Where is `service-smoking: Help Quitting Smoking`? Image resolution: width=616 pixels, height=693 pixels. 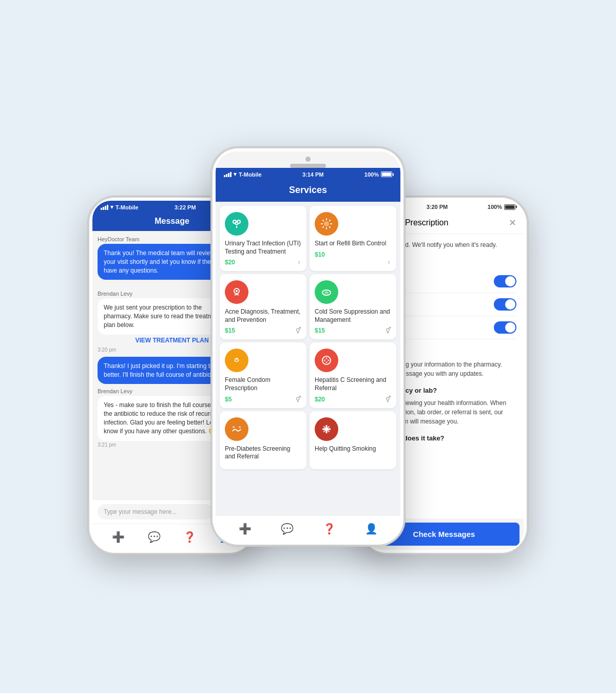
service-smoking: Help Quitting Smoking is located at coordinates (353, 440).